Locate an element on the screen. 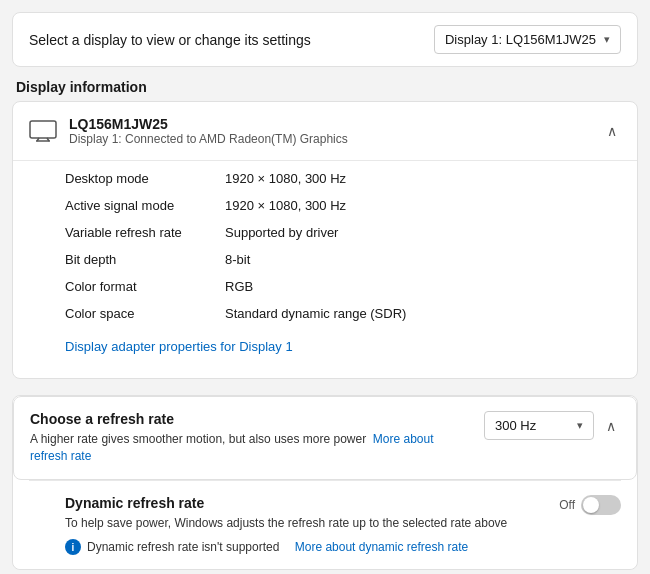 This screenshot has width=650, height=574. dynamic-refresh-header: Dynamic refresh rate To help save power,… is located at coordinates (343, 526).